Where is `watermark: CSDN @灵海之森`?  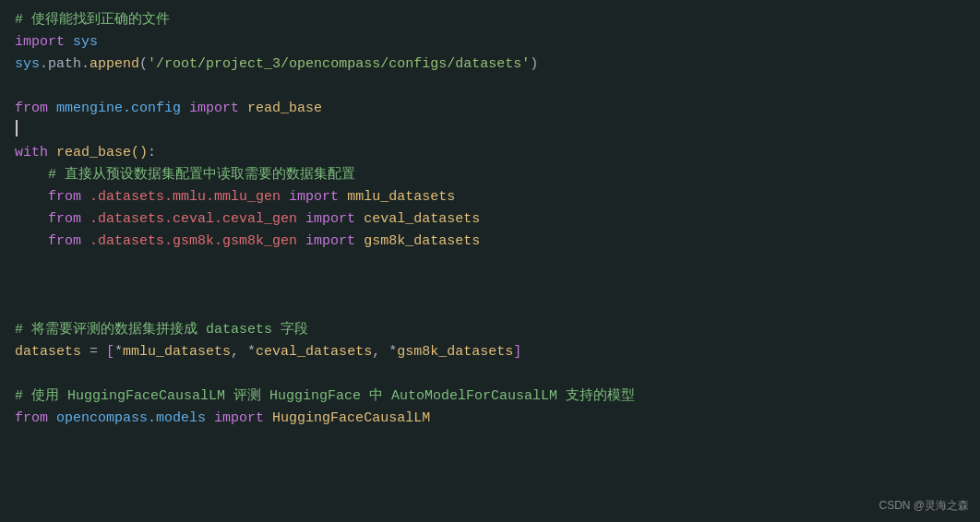
watermark: CSDN @灵海之森 is located at coordinates (924, 505).